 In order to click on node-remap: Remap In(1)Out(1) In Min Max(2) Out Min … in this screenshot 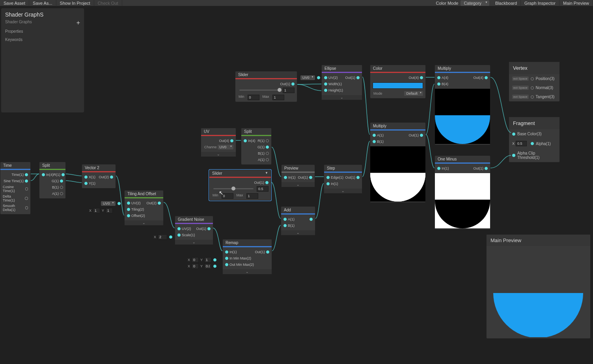, I will do `click(247, 257)`.